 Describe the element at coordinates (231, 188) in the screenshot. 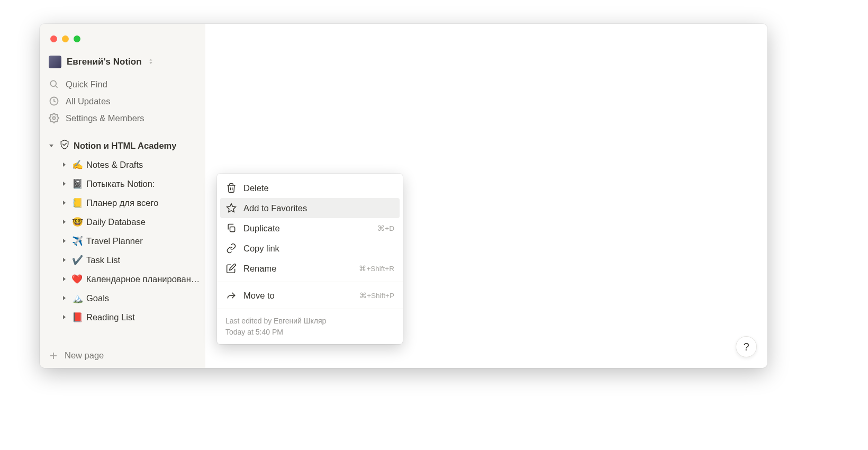

I see `trash-icon` at that location.